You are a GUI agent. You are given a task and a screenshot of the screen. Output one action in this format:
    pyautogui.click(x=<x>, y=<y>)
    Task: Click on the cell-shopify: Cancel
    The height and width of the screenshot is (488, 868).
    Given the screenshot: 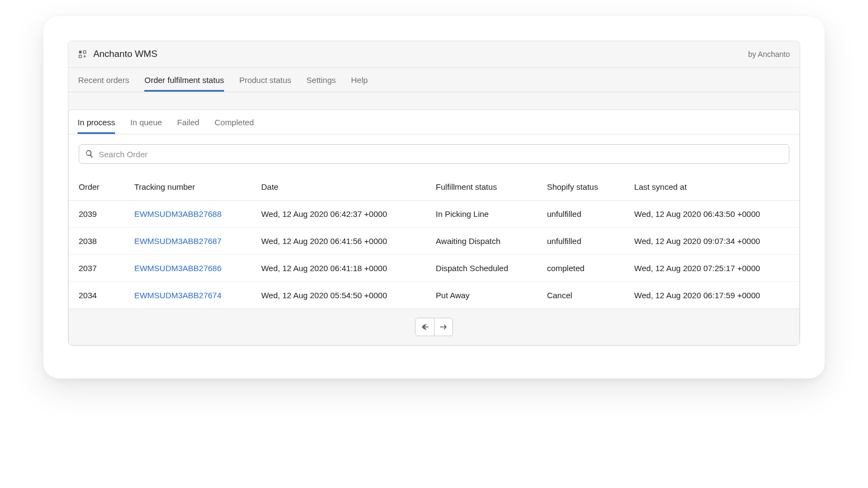 What is the action you would take?
    pyautogui.click(x=580, y=296)
    